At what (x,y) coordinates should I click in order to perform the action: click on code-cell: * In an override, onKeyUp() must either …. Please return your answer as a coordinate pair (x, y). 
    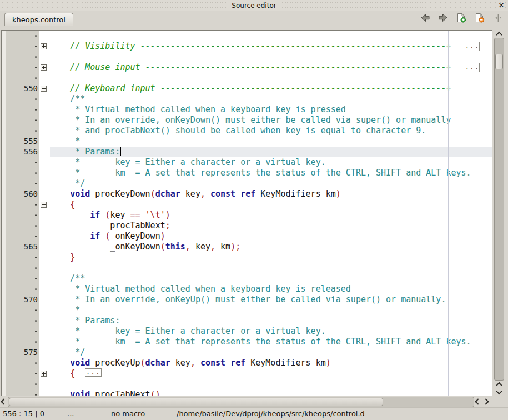
    Looking at the image, I should click on (271, 300).